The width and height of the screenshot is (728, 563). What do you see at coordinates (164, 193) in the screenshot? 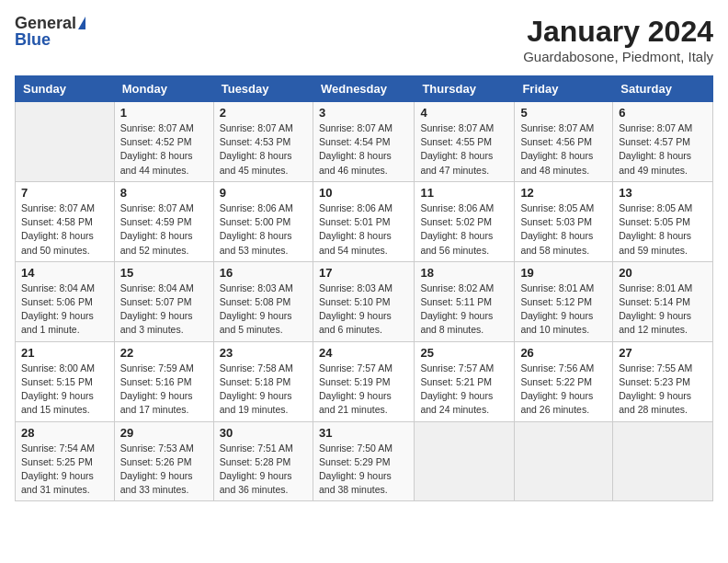
I see `day-number: 8` at bounding box center [164, 193].